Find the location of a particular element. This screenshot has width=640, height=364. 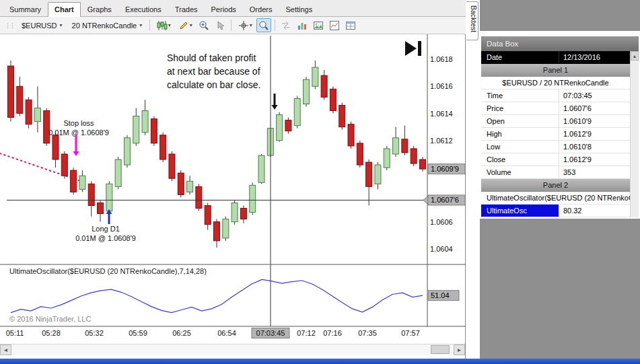

svg-text: 51.04 is located at coordinates (440, 295).